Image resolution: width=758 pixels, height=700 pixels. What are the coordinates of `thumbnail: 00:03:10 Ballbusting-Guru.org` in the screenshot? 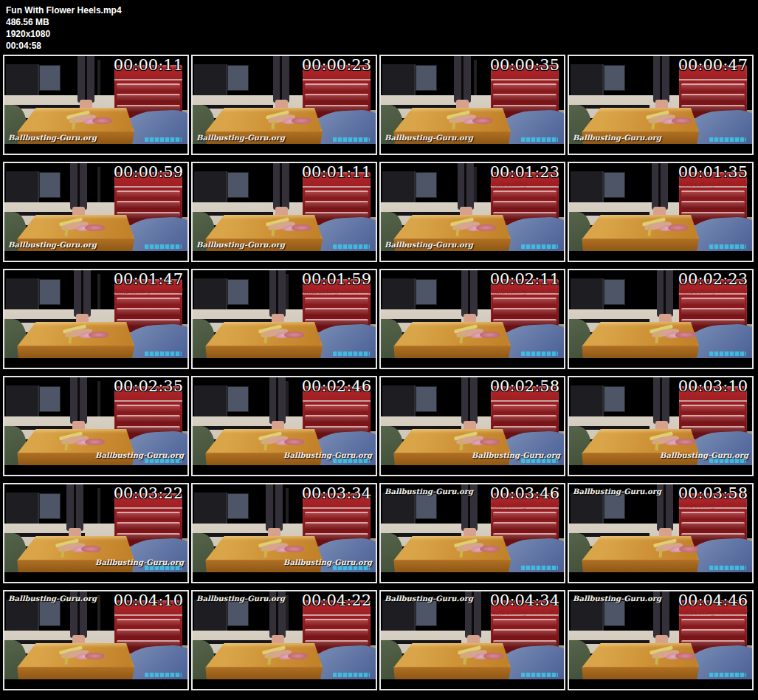 It's located at (661, 426).